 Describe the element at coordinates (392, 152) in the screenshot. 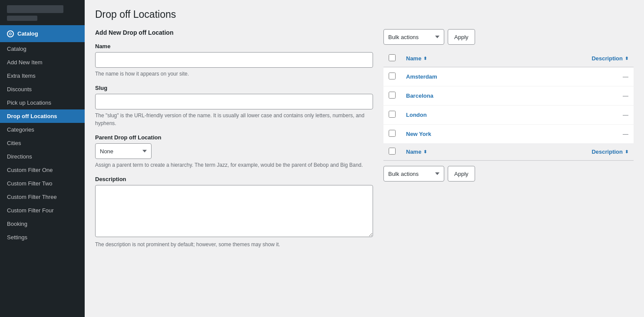

I see `select-all-footer-header` at that location.